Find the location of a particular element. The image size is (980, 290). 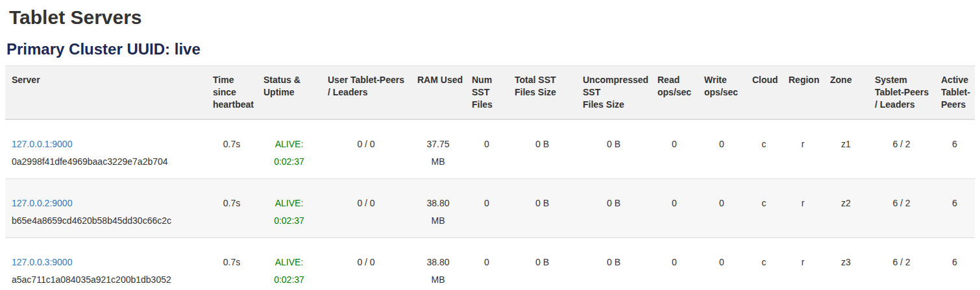

cell-zone: z2 is located at coordinates (846, 209).